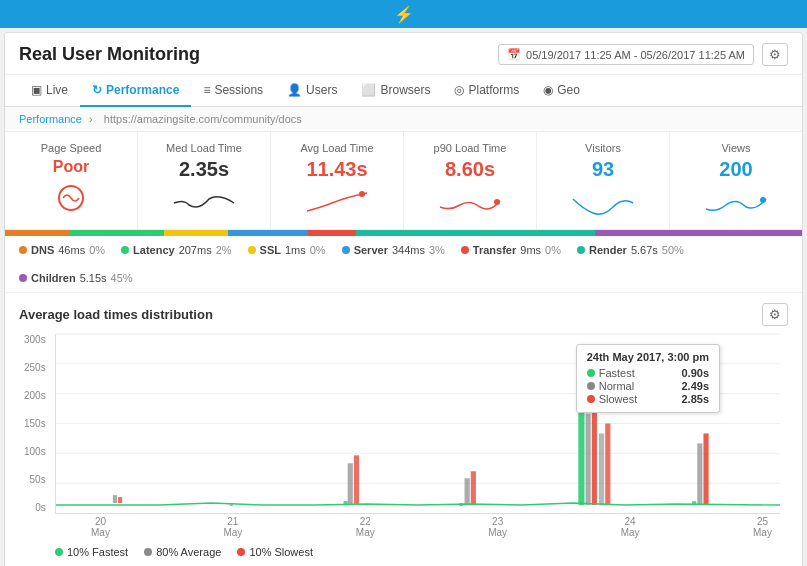 The width and height of the screenshot is (807, 566). What do you see at coordinates (176, 250) in the screenshot?
I see `legend-item-latency: Latency 207ms 2%` at bounding box center [176, 250].